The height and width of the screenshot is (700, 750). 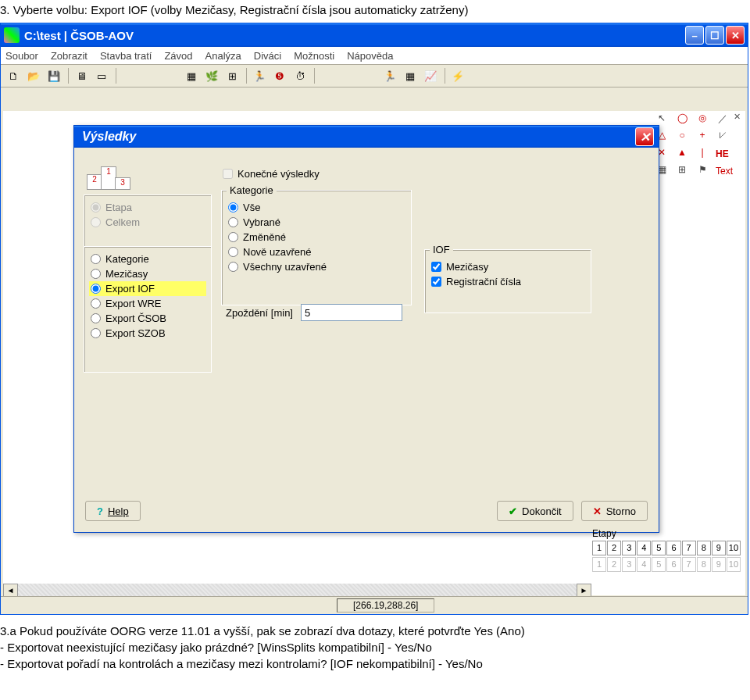 I want to click on radio-export-szob: Export SZOB, so click(x=148, y=333).